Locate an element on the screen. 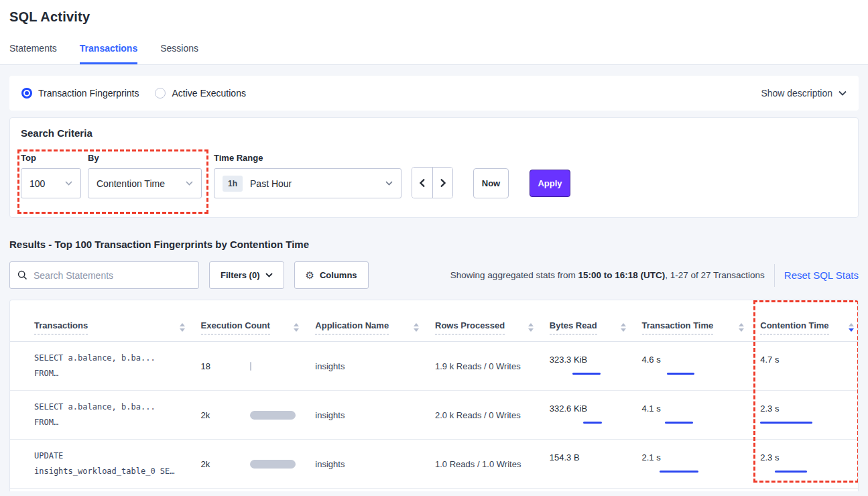  tab-statements: Statements is located at coordinates (34, 54).